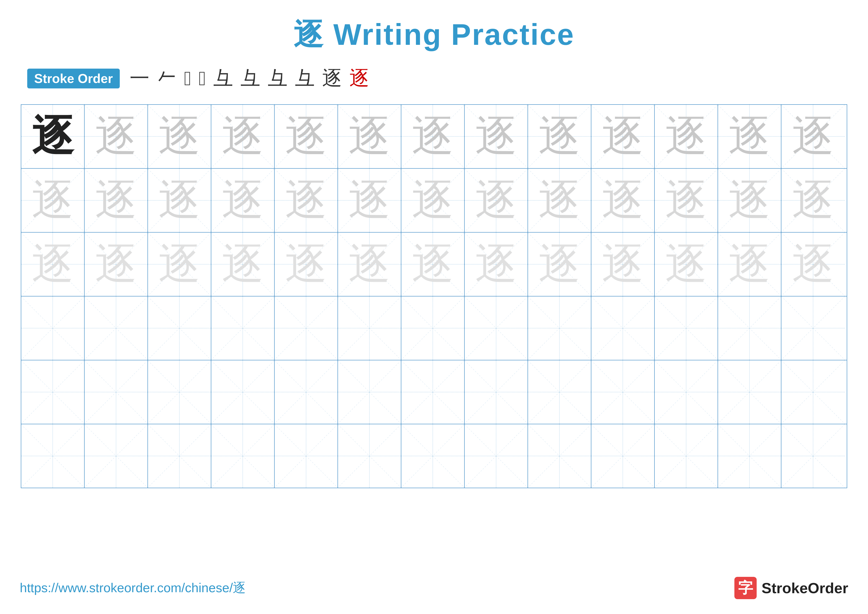  I want to click on grid-row-2: 逐 逐 逐 逐 逐 逐 逐, so click(434, 201).